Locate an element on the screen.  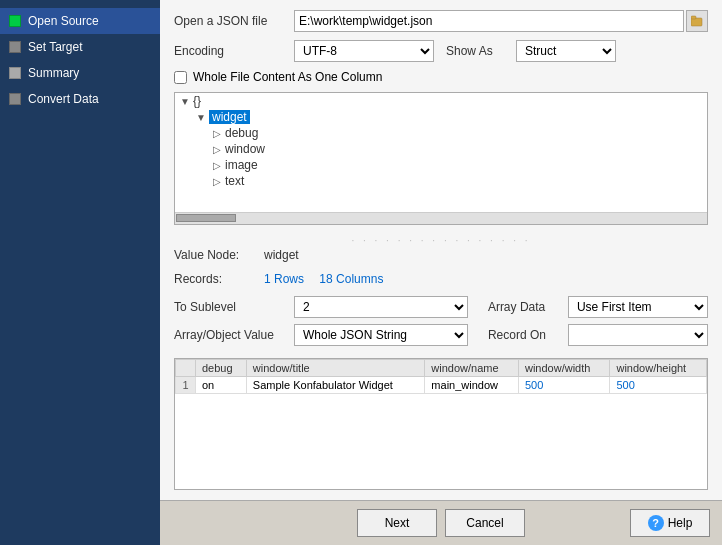
encoding-select: UTF-8 is located at coordinates (364, 51).